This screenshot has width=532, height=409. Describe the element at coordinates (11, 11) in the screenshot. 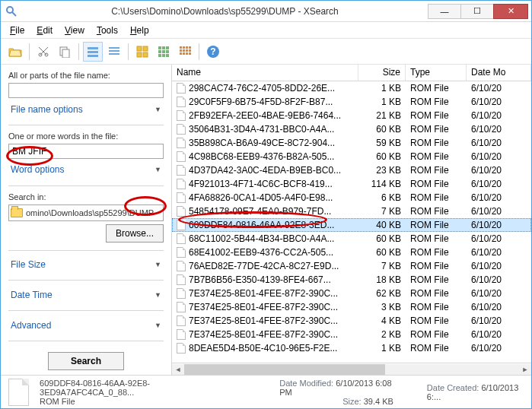

I see `app-icon` at that location.